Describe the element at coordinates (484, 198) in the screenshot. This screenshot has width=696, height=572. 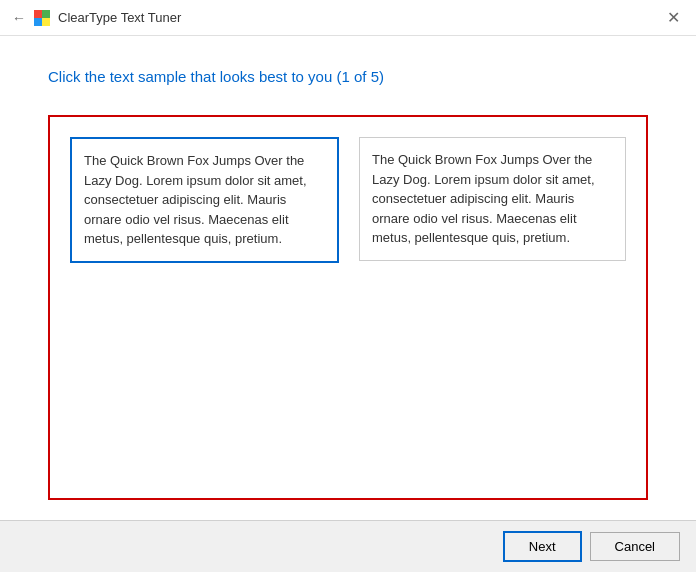
I see `sample-text-2: The Quick Brown Fox Jumps Over the Lazy …` at that location.